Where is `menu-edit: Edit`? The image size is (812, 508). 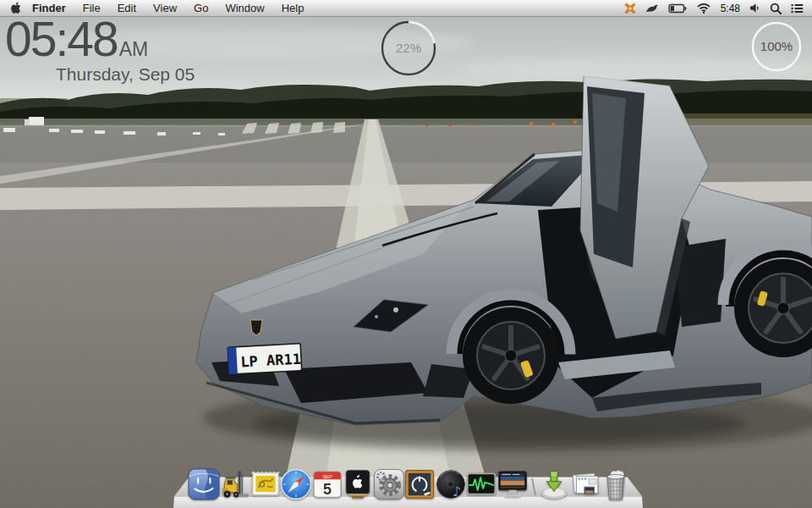
menu-edit: Edit is located at coordinates (127, 8).